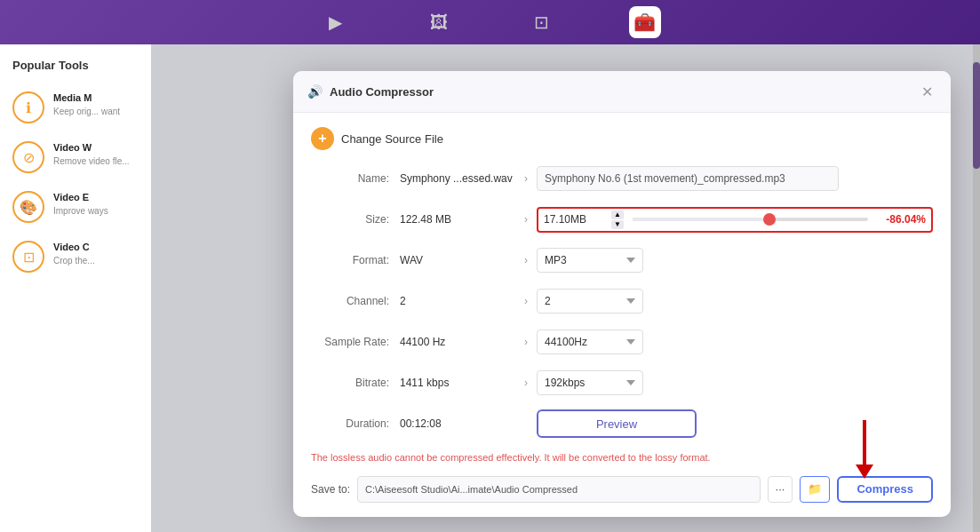  What do you see at coordinates (885, 489) in the screenshot?
I see `compress-button: Compress` at bounding box center [885, 489].